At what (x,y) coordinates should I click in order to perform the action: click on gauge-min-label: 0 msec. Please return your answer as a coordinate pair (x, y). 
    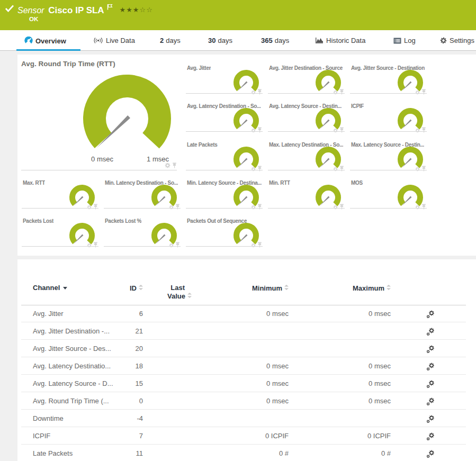
    Looking at the image, I should click on (102, 159).